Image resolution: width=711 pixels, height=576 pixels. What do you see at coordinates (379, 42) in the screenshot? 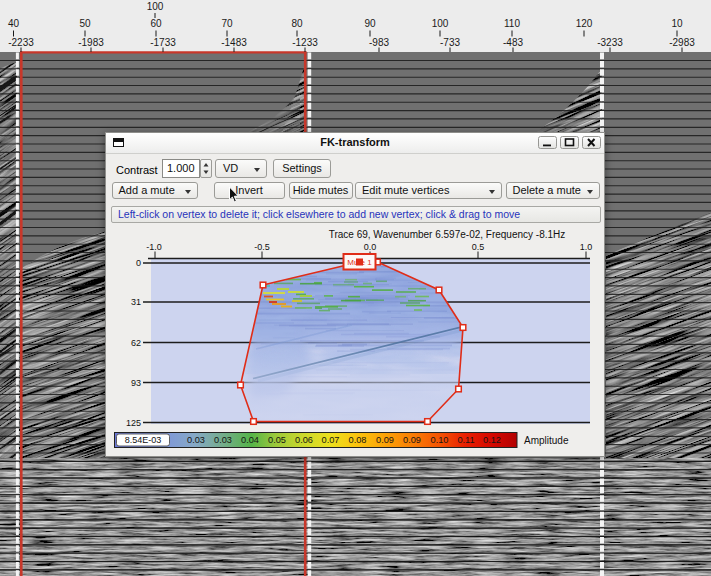
I see `svg-text: -983` at bounding box center [379, 42].